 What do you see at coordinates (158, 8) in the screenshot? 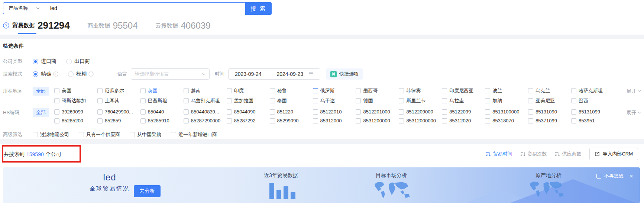
I see `search-input` at bounding box center [158, 8].